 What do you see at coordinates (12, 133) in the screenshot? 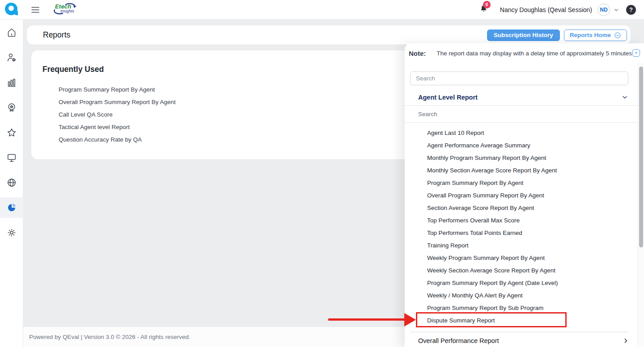
I see `star-icon` at bounding box center [12, 133].